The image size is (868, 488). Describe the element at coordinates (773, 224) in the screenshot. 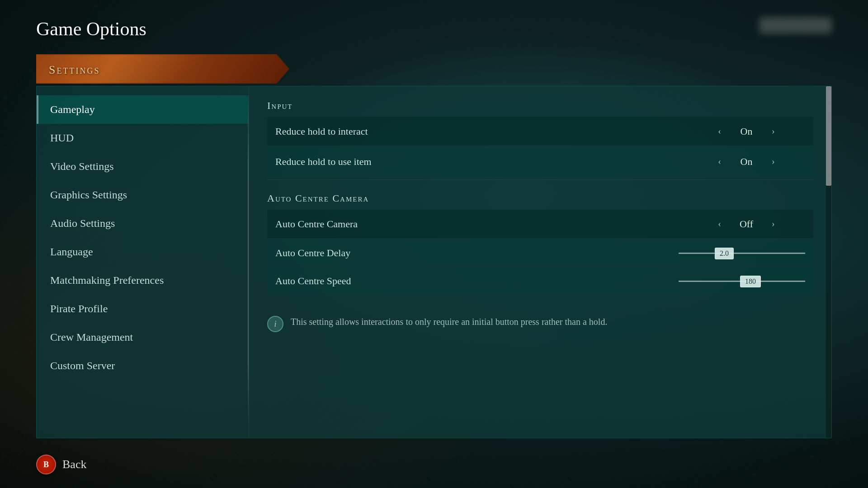

I see `chevron-right-auto-centre-camera: ›` at that location.